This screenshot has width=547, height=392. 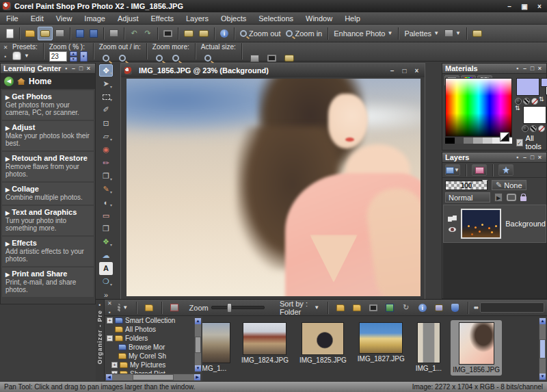 What do you see at coordinates (153, 356) in the screenshot?
I see `tree-item-my-corel: My Corel Sh` at bounding box center [153, 356].